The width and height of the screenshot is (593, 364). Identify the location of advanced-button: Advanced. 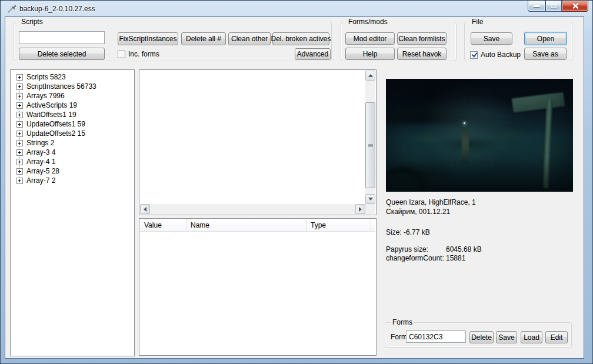
(313, 54).